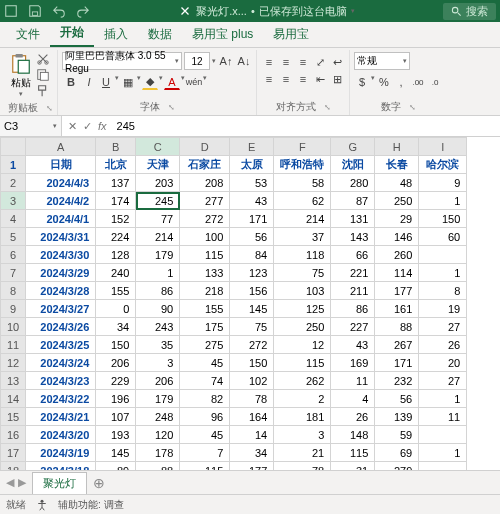 The height and width of the screenshot is (514, 500). Describe the element at coordinates (158, 183) in the screenshot. I see `data-cell: 203` at that location.